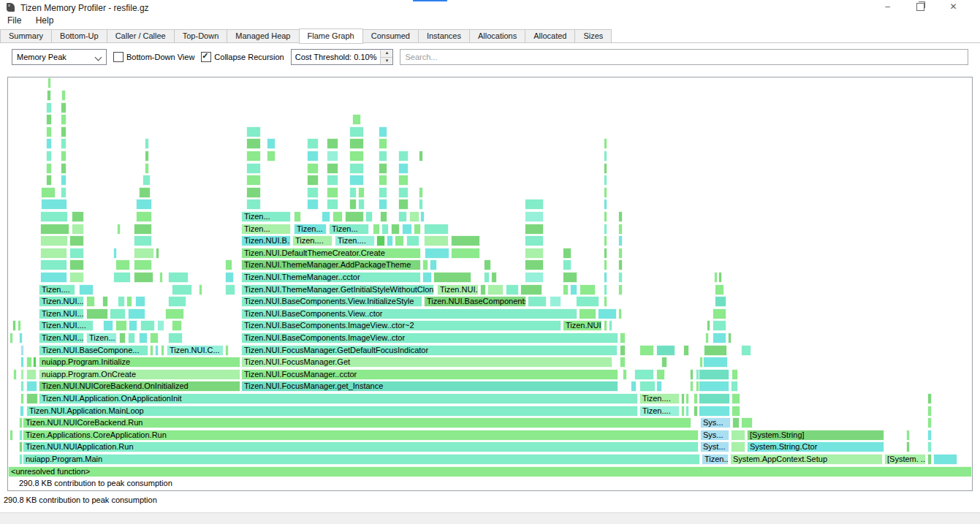 The image size is (980, 524). I want to click on flame-bar: nuiapp.Program.Initialize, so click(140, 362).